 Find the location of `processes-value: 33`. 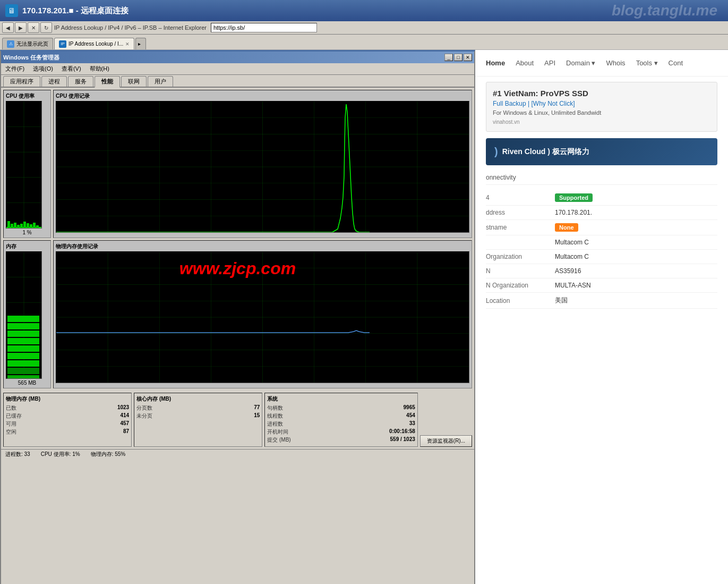

processes-value: 33 is located at coordinates (412, 424).